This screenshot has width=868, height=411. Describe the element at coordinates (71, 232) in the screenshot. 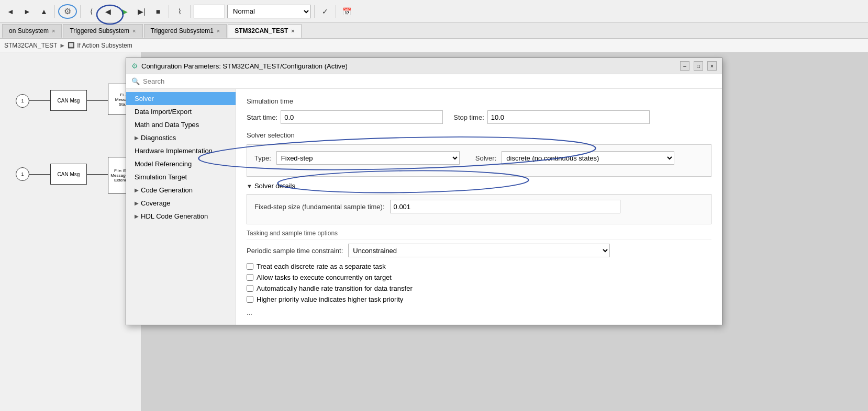

I see `canvas-area: 1 CAN Msg Fi... Message Sta... 1 CAN Msg…` at that location.